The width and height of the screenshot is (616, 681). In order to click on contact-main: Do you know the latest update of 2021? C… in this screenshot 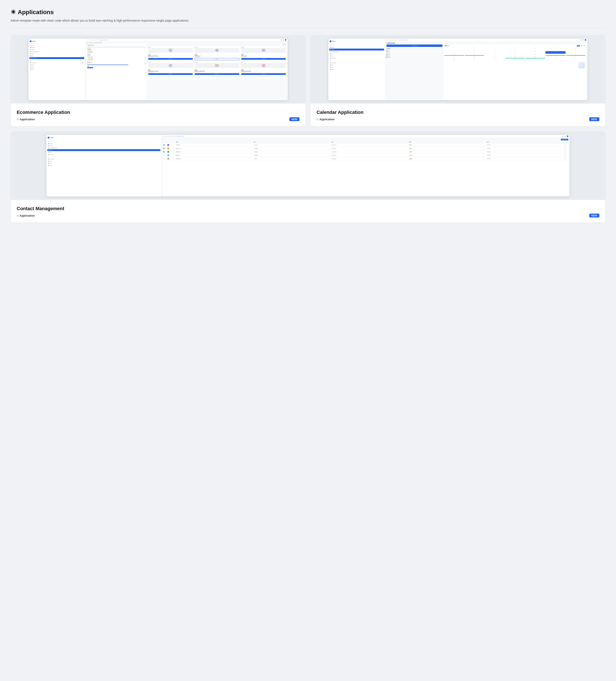, I will do `click(365, 166)`.